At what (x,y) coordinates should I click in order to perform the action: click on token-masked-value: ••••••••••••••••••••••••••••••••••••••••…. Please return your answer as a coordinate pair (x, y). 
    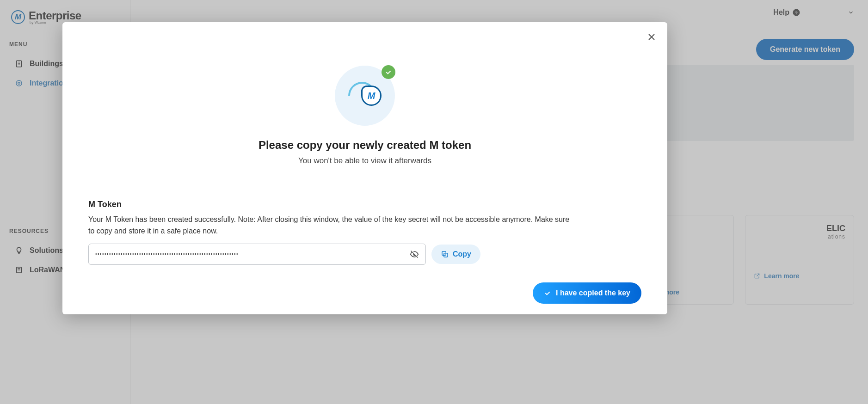
    Looking at the image, I should click on (252, 254).